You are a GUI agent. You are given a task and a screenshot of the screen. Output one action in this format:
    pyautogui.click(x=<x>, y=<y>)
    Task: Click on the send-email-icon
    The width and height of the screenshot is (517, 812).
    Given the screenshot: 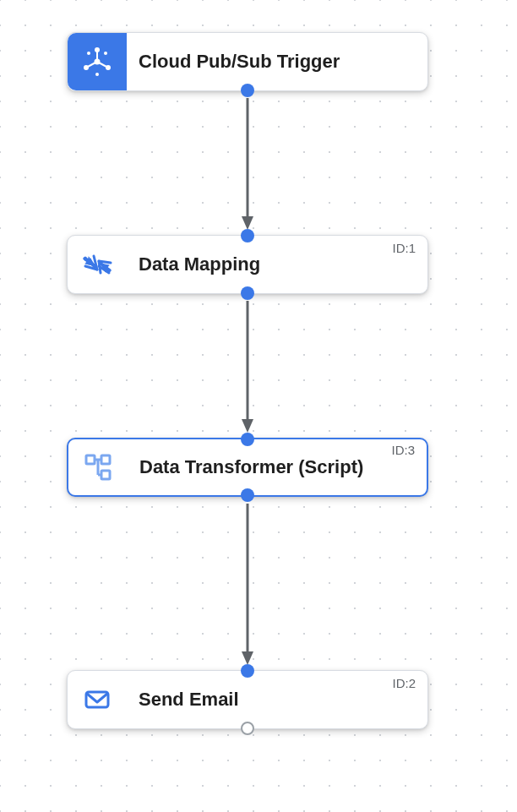 What is the action you would take?
    pyautogui.click(x=97, y=700)
    